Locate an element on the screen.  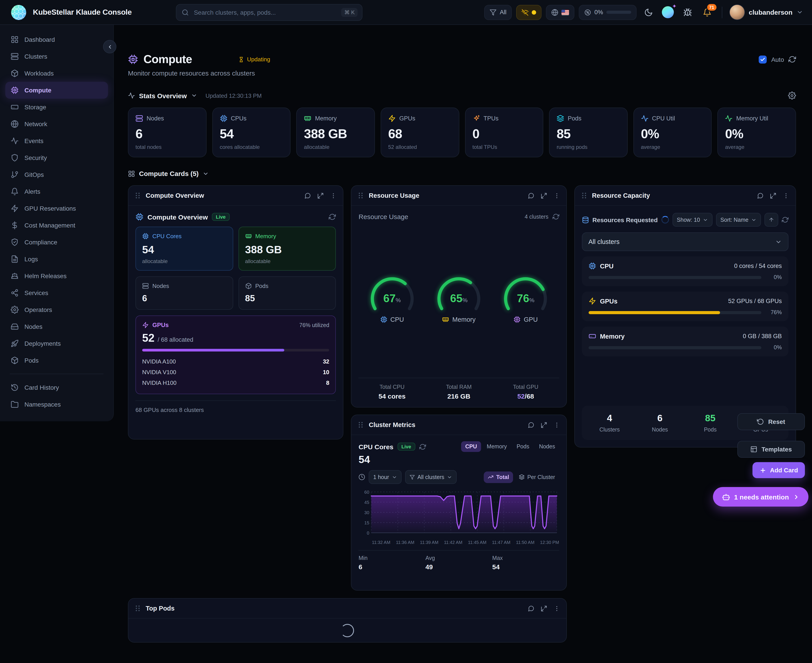
show-count-select: Show: 10 is located at coordinates (693, 220).